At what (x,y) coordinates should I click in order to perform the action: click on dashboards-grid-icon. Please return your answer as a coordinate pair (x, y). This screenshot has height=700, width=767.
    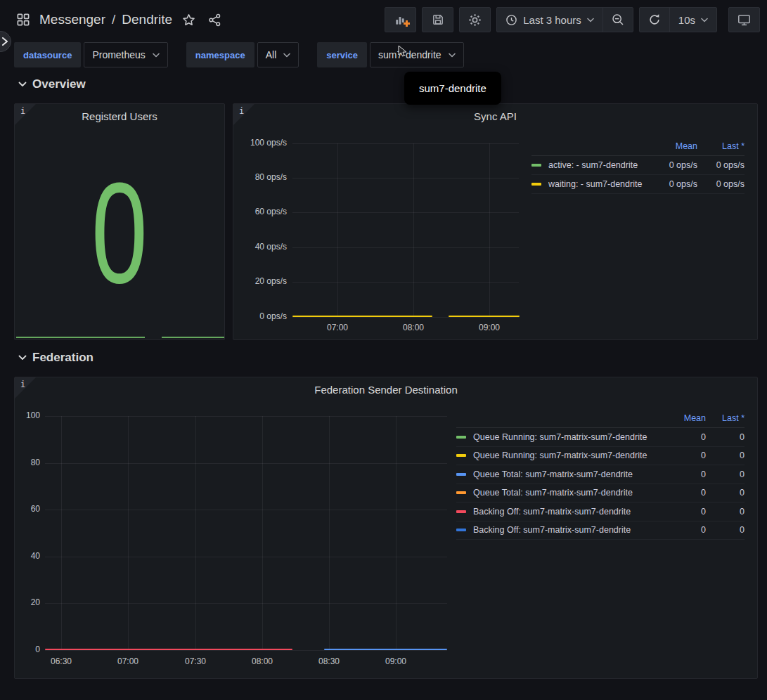
    Looking at the image, I should click on (23, 20).